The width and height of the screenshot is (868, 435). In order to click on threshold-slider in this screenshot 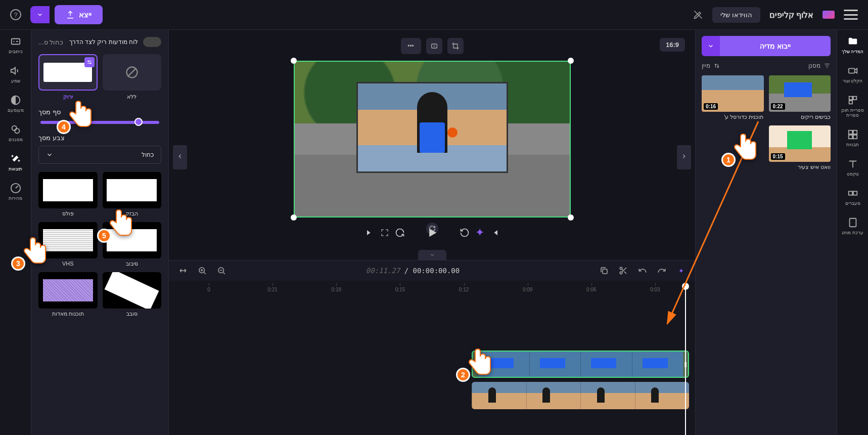, I will do `click(100, 122)`.